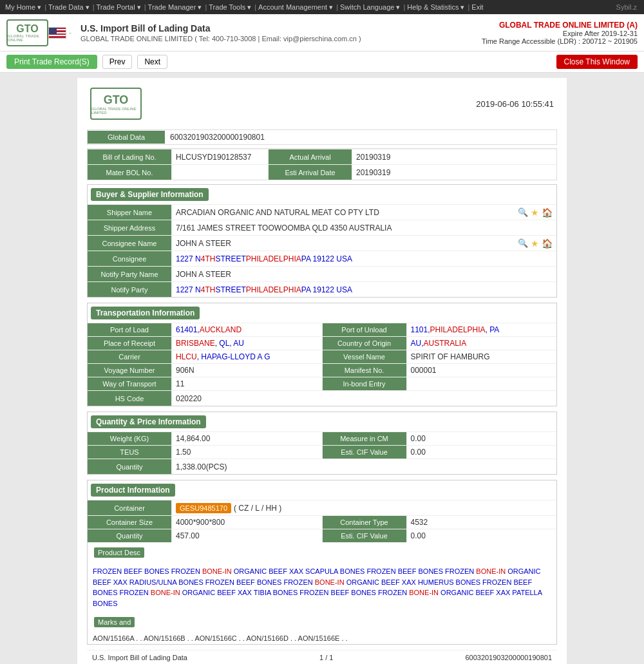  Describe the element at coordinates (482, 384) in the screenshot. I see `in-bond-value` at that location.